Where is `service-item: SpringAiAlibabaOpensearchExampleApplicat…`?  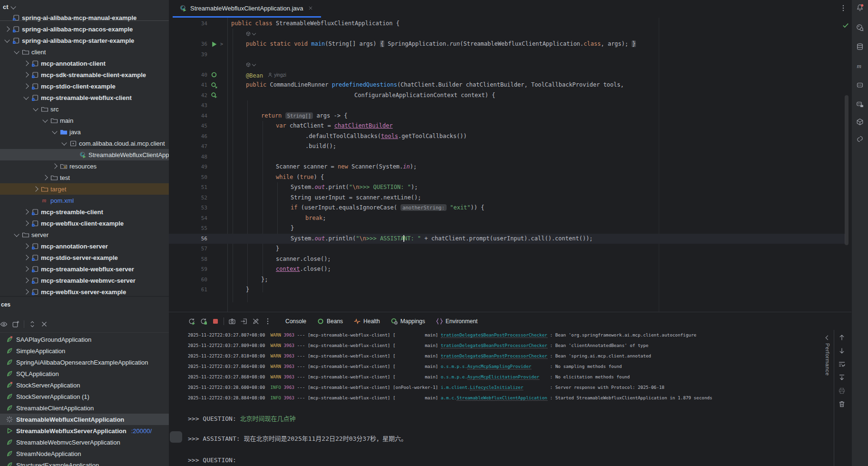
service-item: SpringAiAlibabaOpensearchExampleApplicat… is located at coordinates (85, 362).